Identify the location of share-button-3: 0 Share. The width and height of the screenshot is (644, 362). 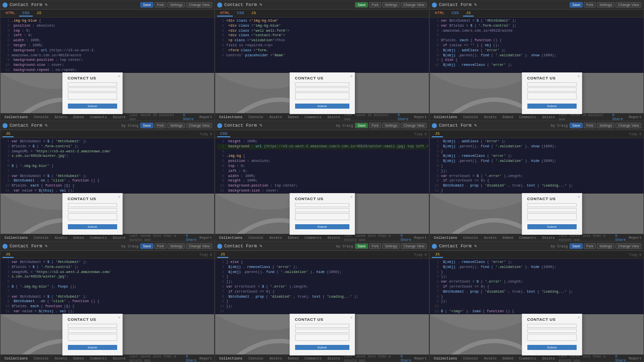
(619, 117).